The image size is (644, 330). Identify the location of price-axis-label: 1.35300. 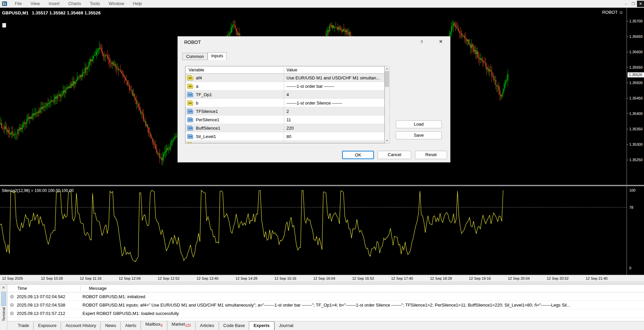
(636, 144).